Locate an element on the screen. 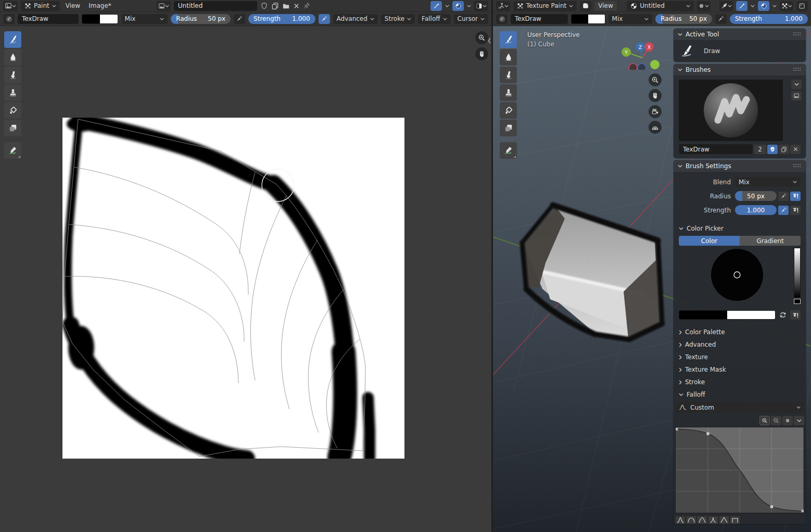  shield-icon is located at coordinates (264, 6).